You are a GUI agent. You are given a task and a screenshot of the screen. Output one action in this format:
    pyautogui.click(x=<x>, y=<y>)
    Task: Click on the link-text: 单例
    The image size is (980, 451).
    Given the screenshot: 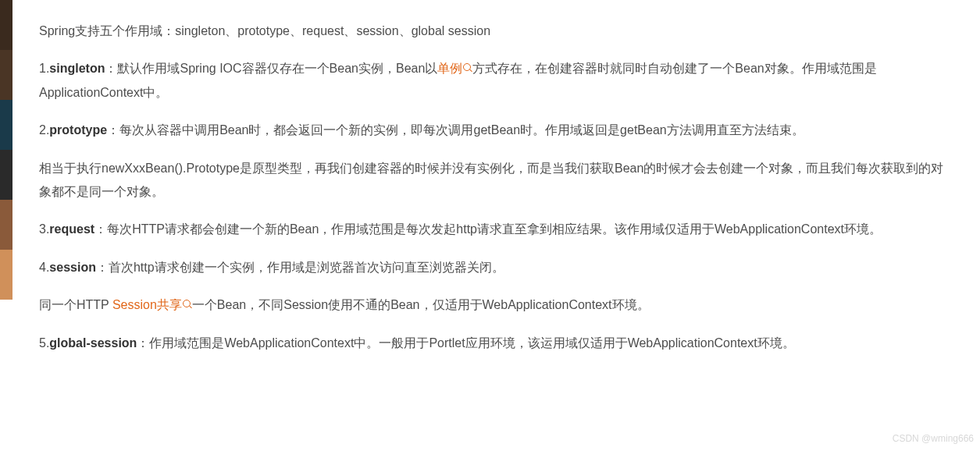 What is the action you would take?
    pyautogui.click(x=450, y=69)
    